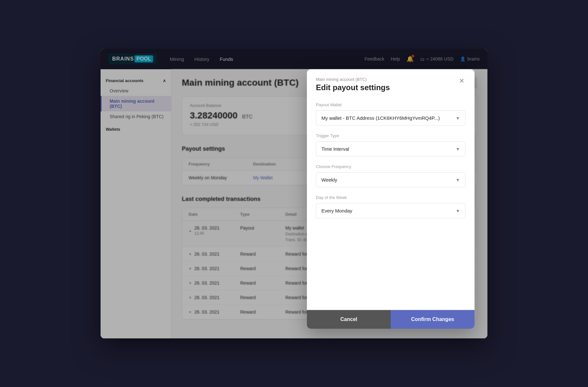 This screenshot has width=588, height=387. What do you see at coordinates (391, 83) in the screenshot?
I see `modal-header: Main mining account (BTC) Edit payout se…` at bounding box center [391, 83].